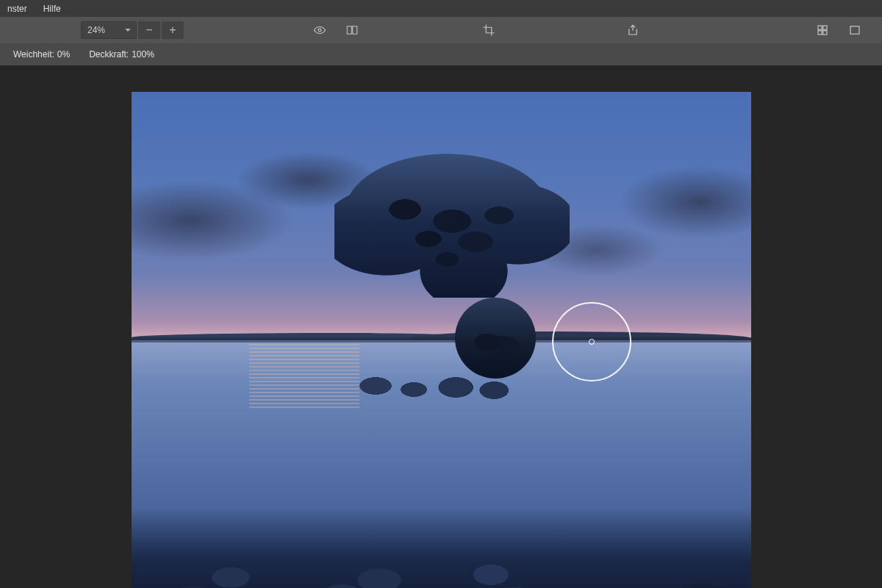 This screenshot has width=882, height=588. I want to click on opacity-option: Deckkraft: 100%, so click(122, 54).